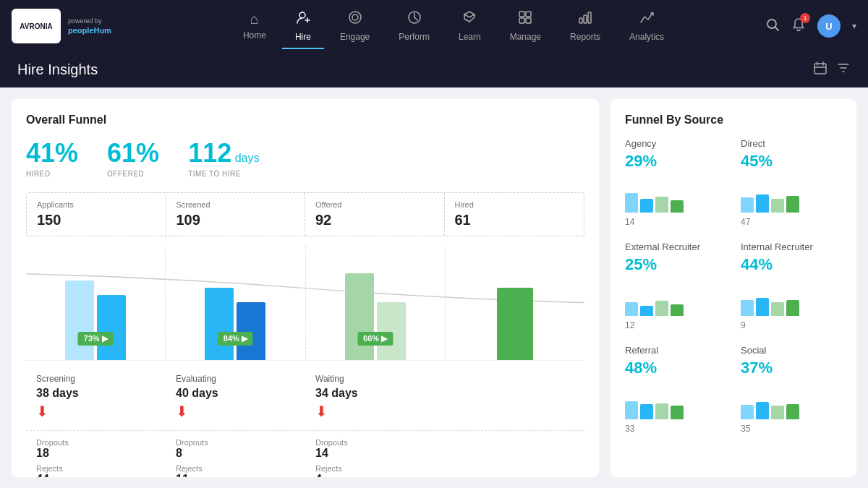 The width and height of the screenshot is (868, 488). What do you see at coordinates (95, 411) in the screenshot?
I see `down-arrow-screening: ⬇` at bounding box center [95, 411].